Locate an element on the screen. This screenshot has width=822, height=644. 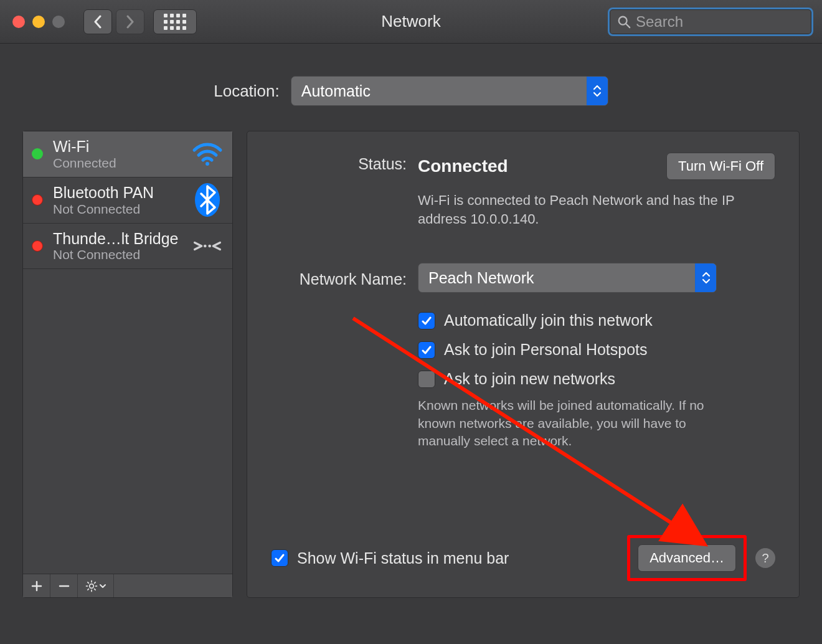
status-value: Connected is located at coordinates (463, 166).